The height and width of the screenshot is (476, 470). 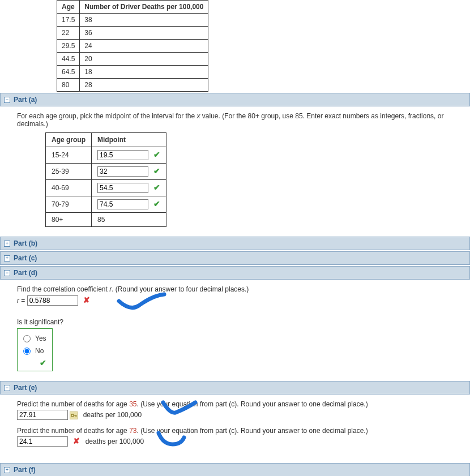 I want to click on radio-no-label: No, so click(x=40, y=351).